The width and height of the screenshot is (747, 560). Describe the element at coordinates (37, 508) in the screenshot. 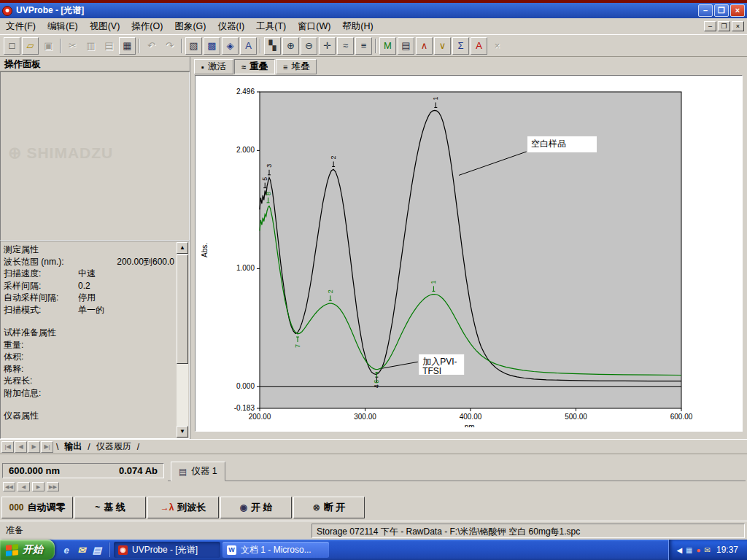

I see `auto-zero-button: 000自动调零` at that location.